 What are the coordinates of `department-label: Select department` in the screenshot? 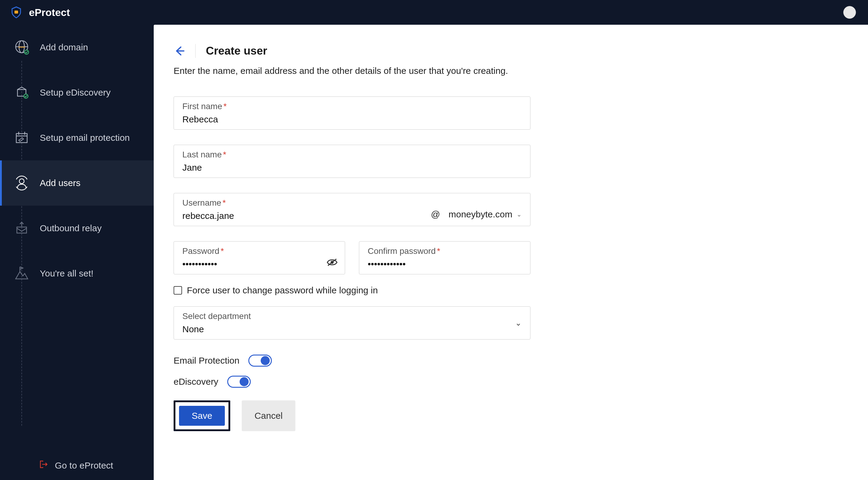 It's located at (352, 316).